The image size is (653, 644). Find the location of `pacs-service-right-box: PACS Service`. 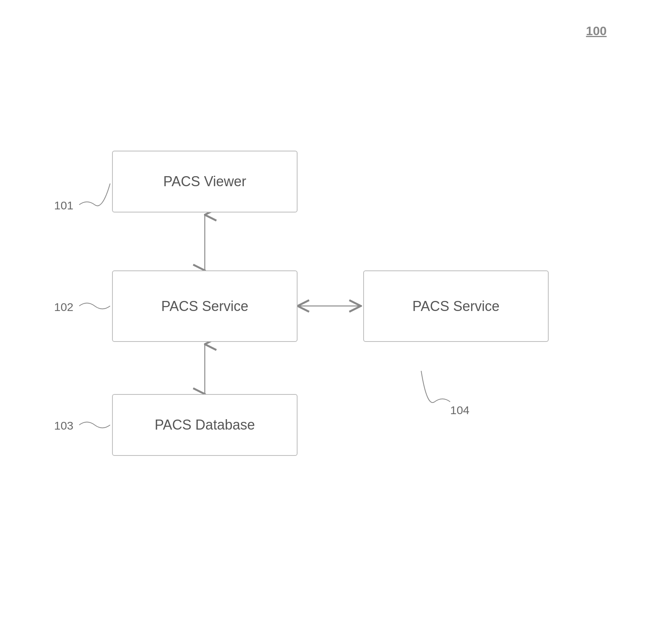

pacs-service-right-box: PACS Service is located at coordinates (456, 306).